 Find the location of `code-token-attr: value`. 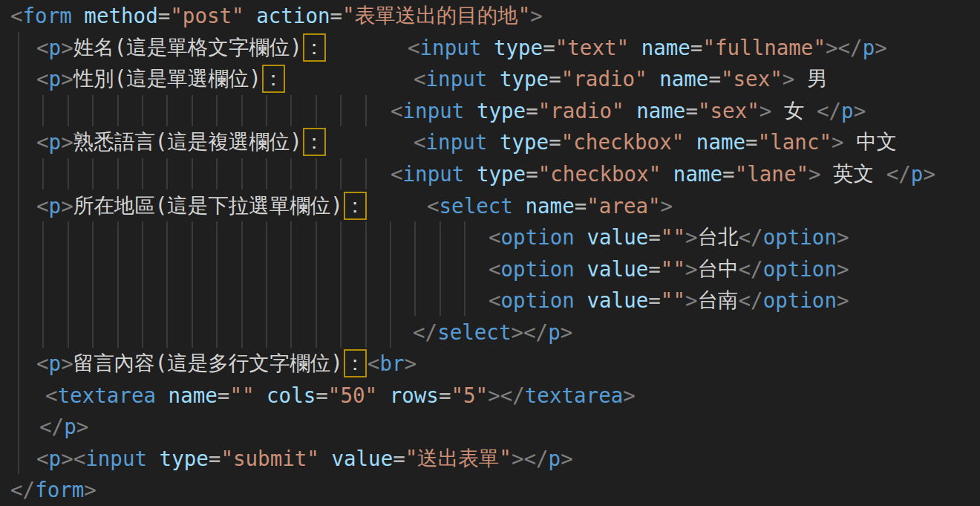

code-token-attr: value is located at coordinates (618, 300).